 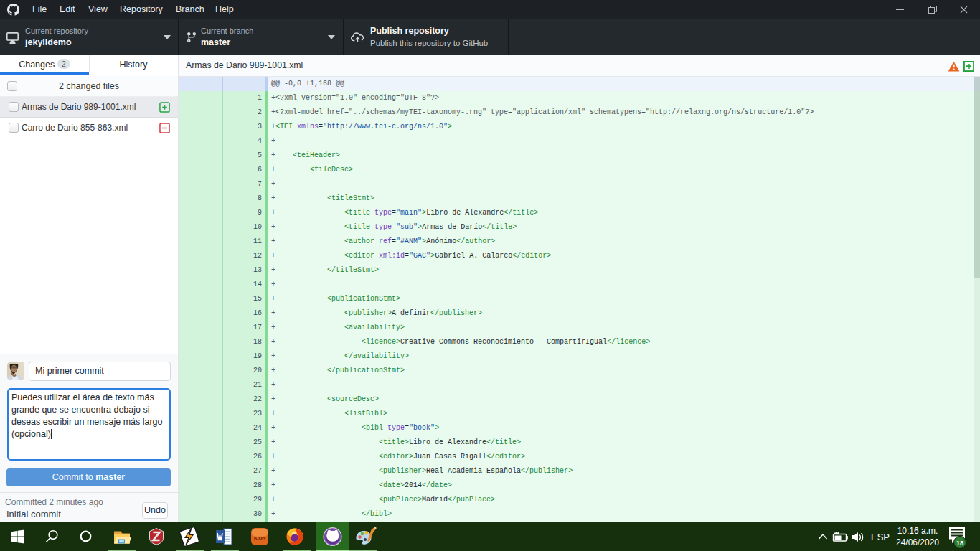 What do you see at coordinates (260, 538) in the screenshot?
I see `svg-text: iCON` at bounding box center [260, 538].